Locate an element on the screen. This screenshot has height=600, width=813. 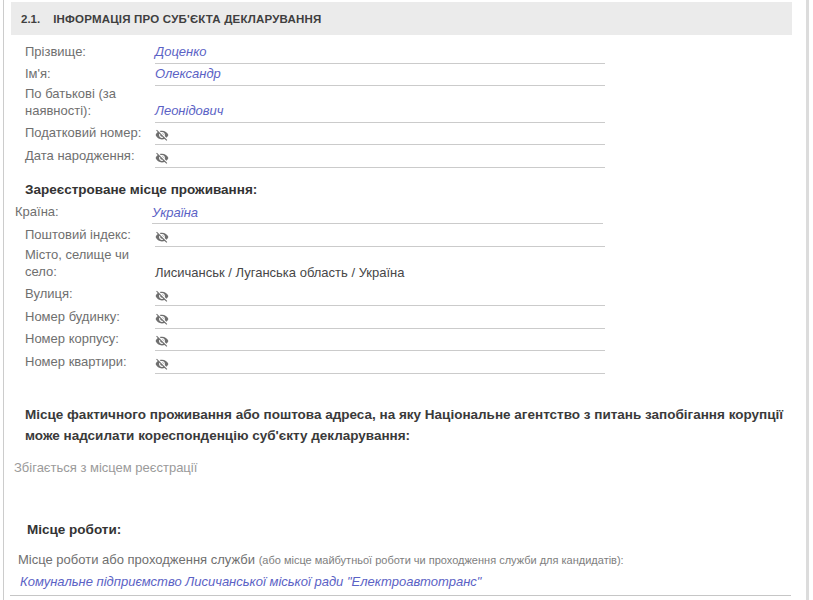
field-value-text: Лисичанськ / Луганська область / Україна is located at coordinates (280, 273).